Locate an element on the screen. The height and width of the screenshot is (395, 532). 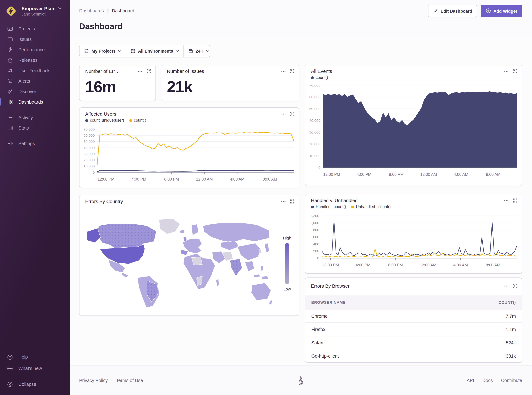
sidebar-item-label: User Feedback is located at coordinates (34, 70).